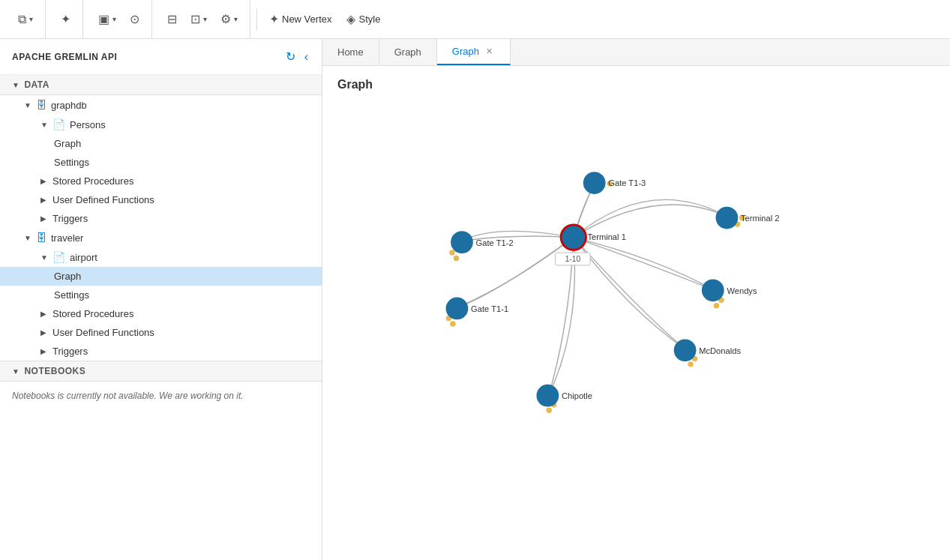 The width and height of the screenshot is (950, 560). I want to click on tab-home: Home, so click(351, 52).